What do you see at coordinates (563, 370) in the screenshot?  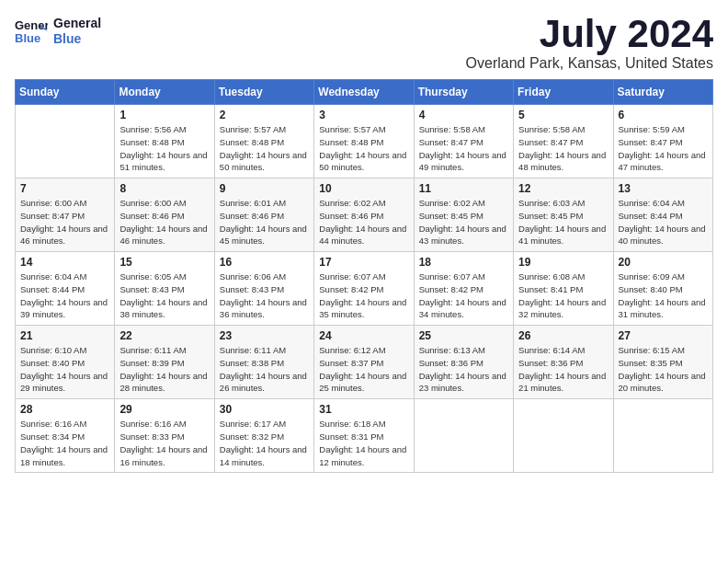 I see `day-info: Sunrise: 6:14 AMSunset: 8:36 PMDaylight:…` at bounding box center [563, 370].